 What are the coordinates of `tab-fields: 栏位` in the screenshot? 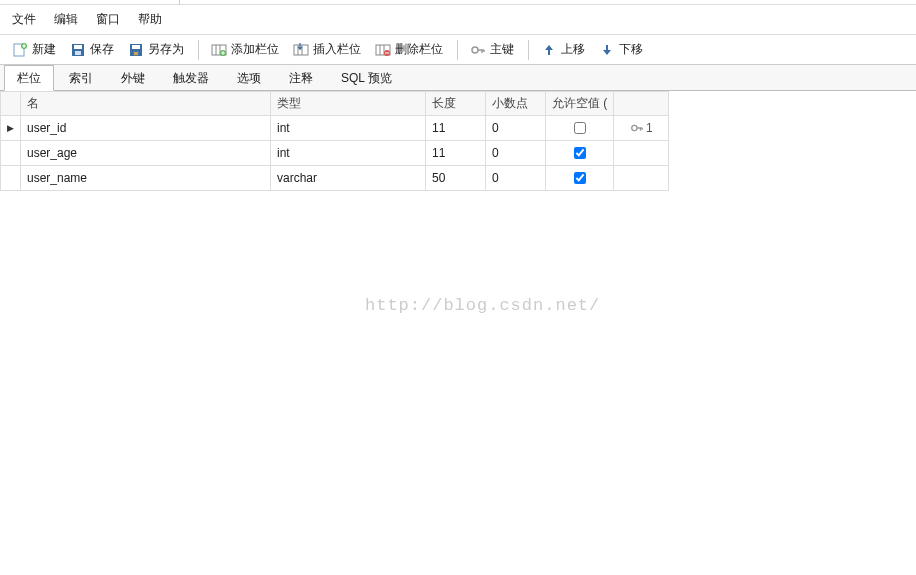 It's located at (29, 78).